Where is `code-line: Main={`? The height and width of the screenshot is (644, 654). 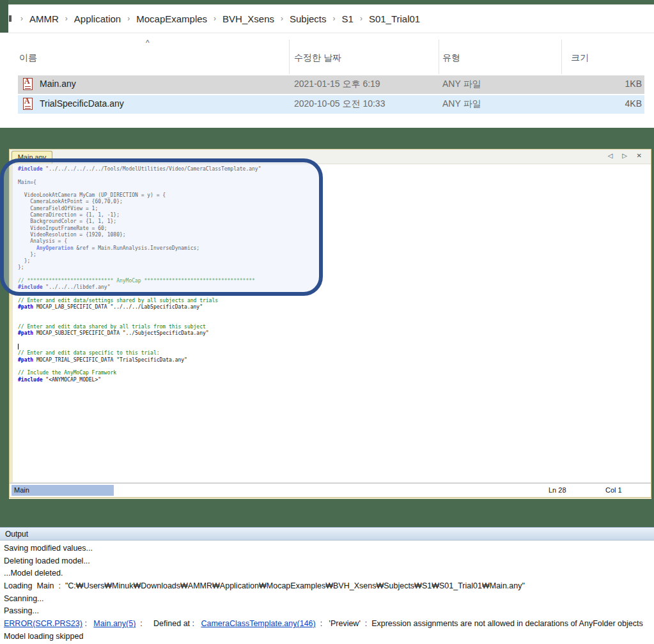 code-line: Main={ is located at coordinates (139, 183).